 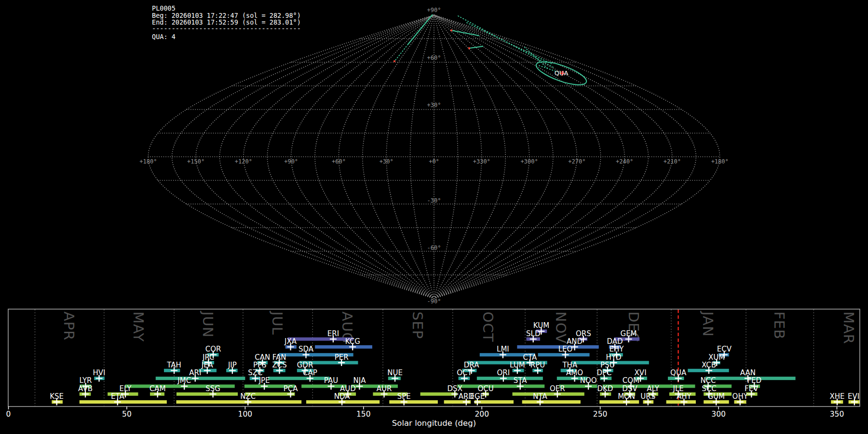 I want to click on shower-label: JPE, so click(x=264, y=380).